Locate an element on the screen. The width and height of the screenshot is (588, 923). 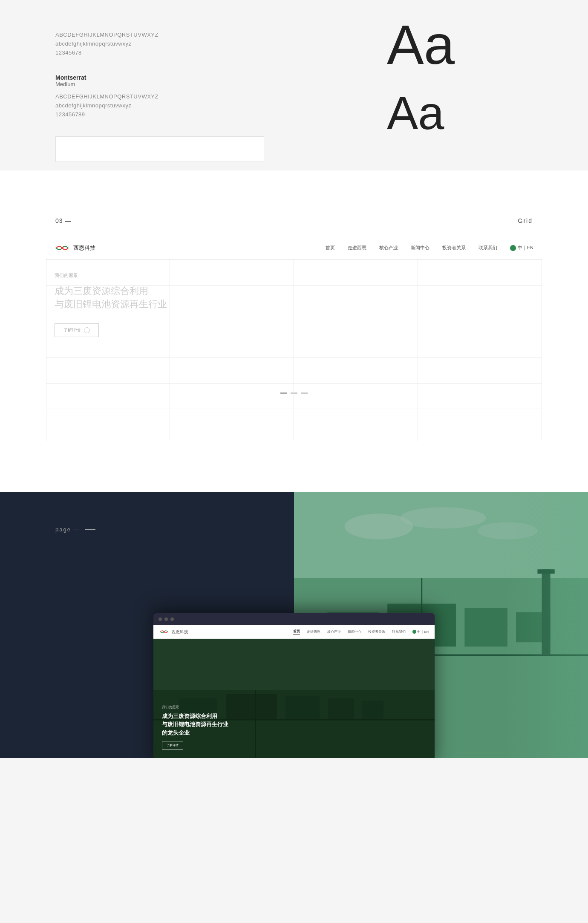
nav-item-3: 新闻中心 is located at coordinates (420, 248).